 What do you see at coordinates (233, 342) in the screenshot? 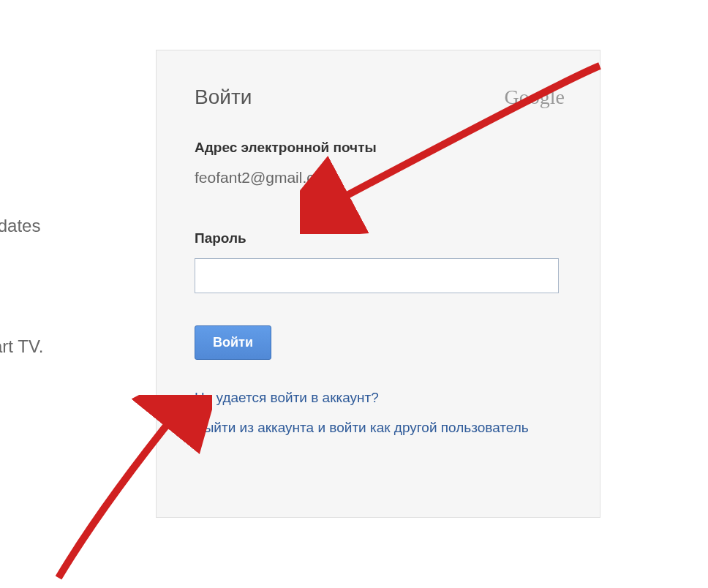
I see `signin-button: Войти` at bounding box center [233, 342].